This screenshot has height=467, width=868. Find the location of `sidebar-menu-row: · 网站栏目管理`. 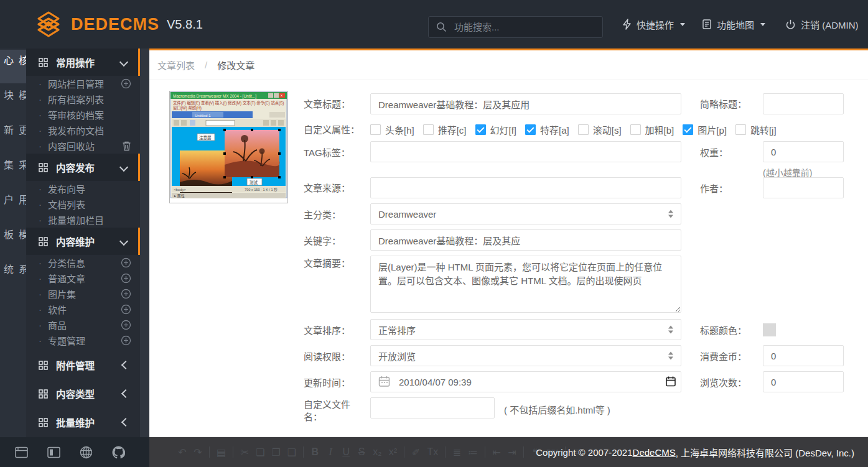

sidebar-menu-row: · 网站栏目管理 is located at coordinates (83, 83).